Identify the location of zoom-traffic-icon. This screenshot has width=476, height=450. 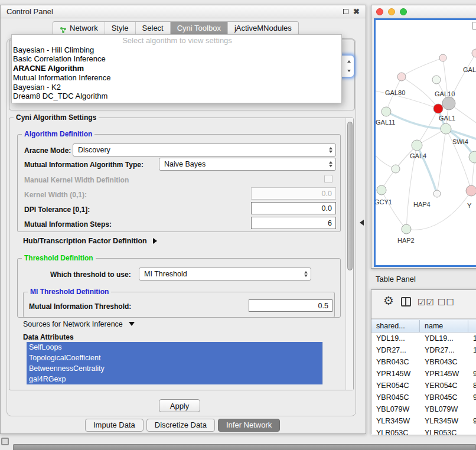
(403, 12).